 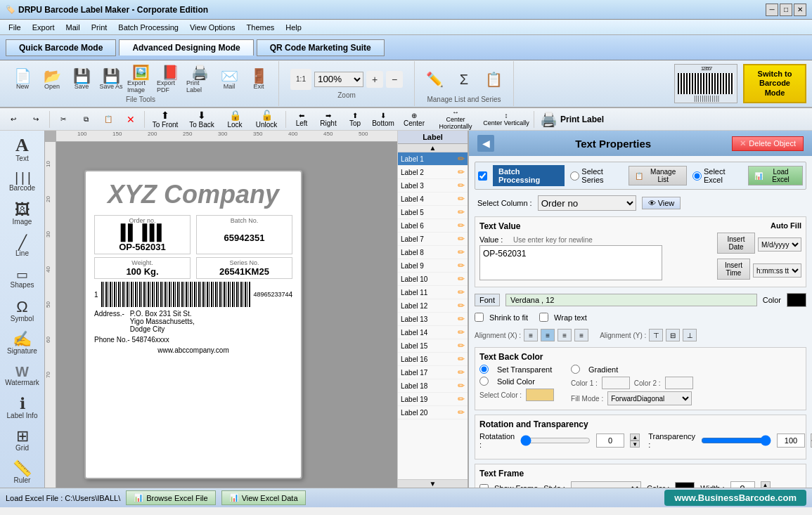 What do you see at coordinates (581, 335) in the screenshot?
I see `align-justify-text-btn: ≡` at bounding box center [581, 335].